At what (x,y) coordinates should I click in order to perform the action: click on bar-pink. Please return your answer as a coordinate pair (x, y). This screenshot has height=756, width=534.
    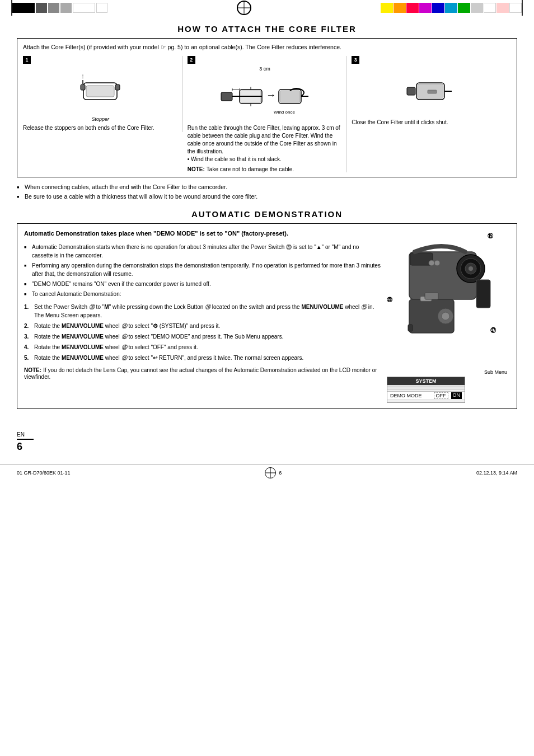
    Looking at the image, I should click on (503, 8).